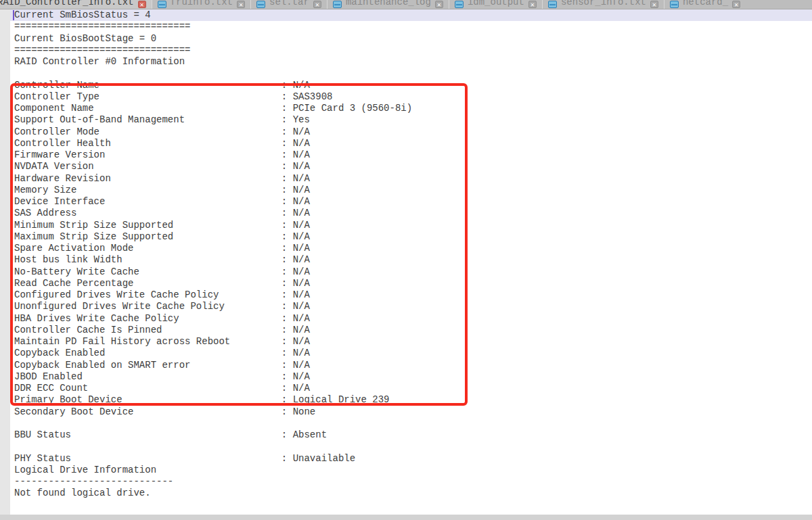  What do you see at coordinates (406, 4) in the screenshot?
I see `tab-row: RAID_Controller_Info.txt✕fruinfo.txt✕sel…` at bounding box center [406, 4].